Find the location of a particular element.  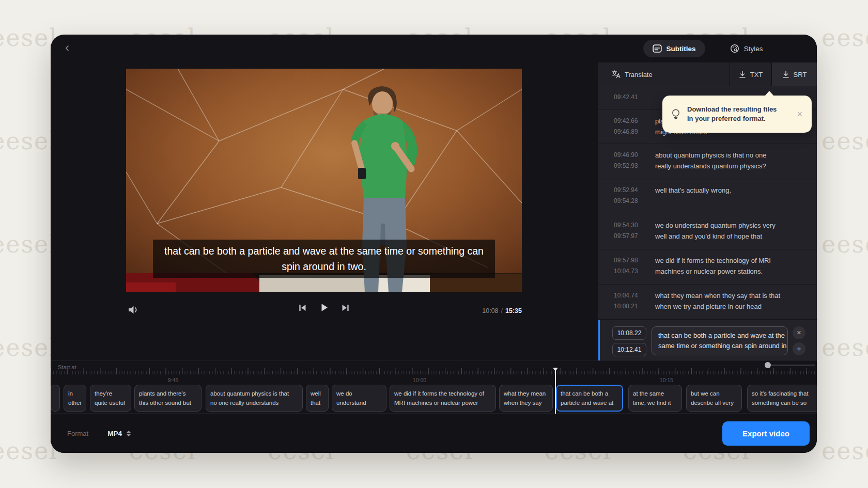

format-label: Format is located at coordinates (78, 434).